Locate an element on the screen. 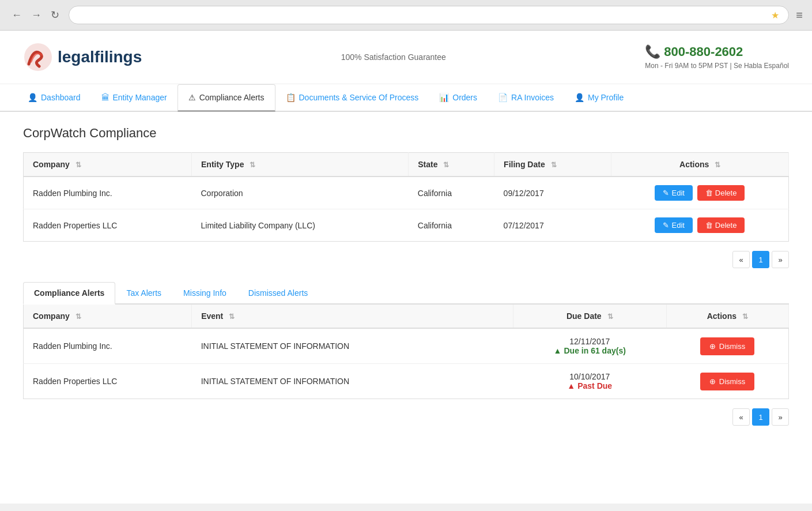  company-name: Radden Plumbing Inc. is located at coordinates (108, 193).